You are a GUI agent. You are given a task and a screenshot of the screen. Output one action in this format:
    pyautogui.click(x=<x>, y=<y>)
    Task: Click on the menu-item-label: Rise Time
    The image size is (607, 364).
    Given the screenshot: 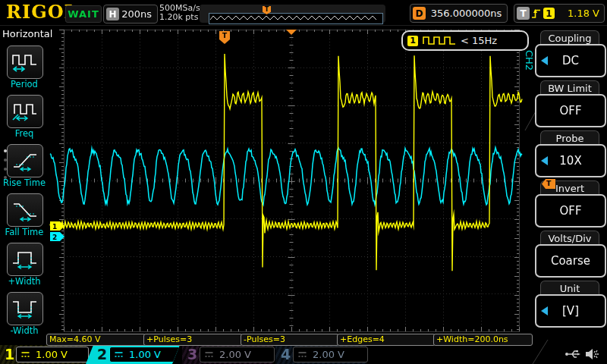 What is the action you would take?
    pyautogui.click(x=24, y=183)
    